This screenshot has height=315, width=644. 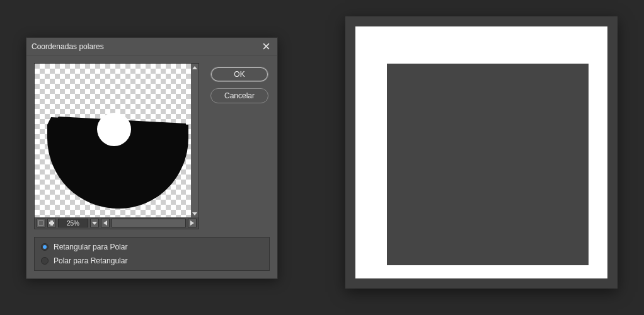 What do you see at coordinates (73, 223) in the screenshot?
I see `zoom-level: 25%` at bounding box center [73, 223].